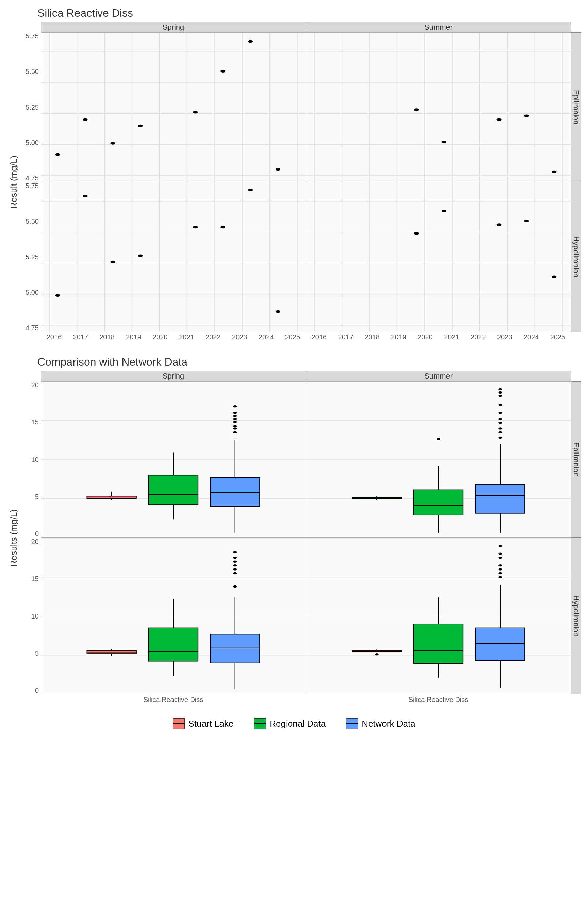 This screenshot has height=915, width=588. I want to click on scatter-ylabel: Result (mg/L), so click(14, 182).